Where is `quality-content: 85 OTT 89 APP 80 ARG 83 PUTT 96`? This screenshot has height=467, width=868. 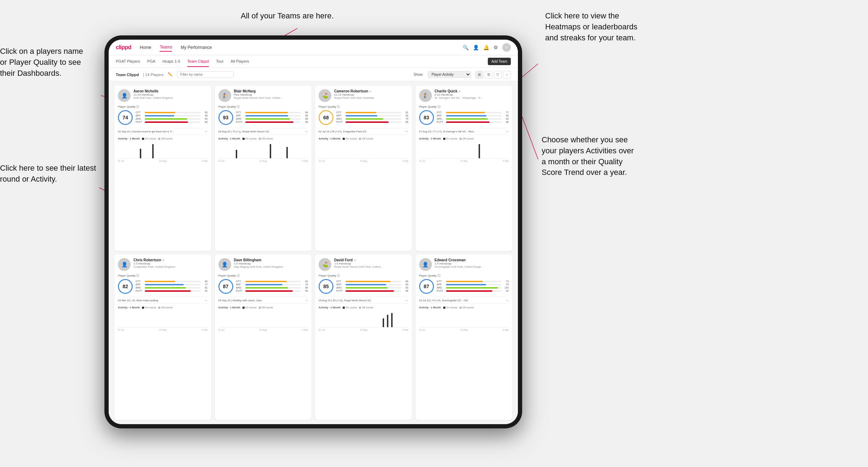 quality-content: 85 OTT 89 APP 80 ARG 83 PUTT 96 is located at coordinates (364, 286).